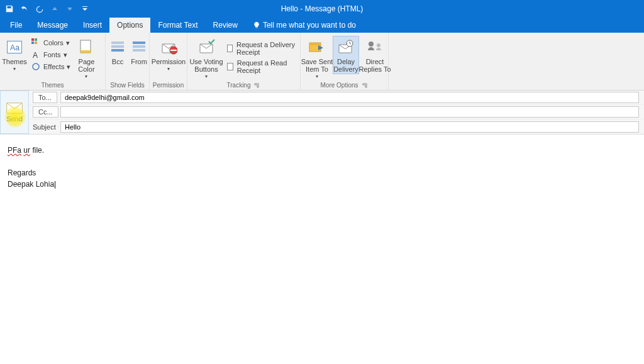  Describe the element at coordinates (322, 9) in the screenshot. I see `window-title: Hello - Message (HTML)` at that location.